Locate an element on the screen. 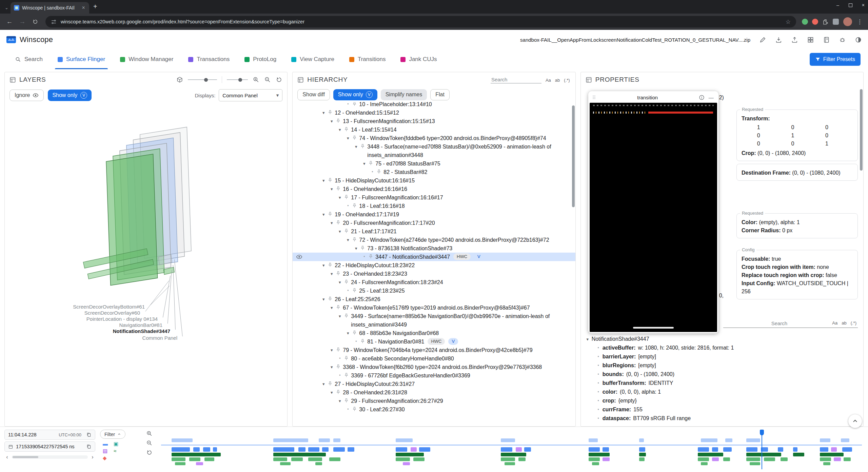 The width and height of the screenshot is (868, 472). back-button: ← is located at coordinates (9, 22).